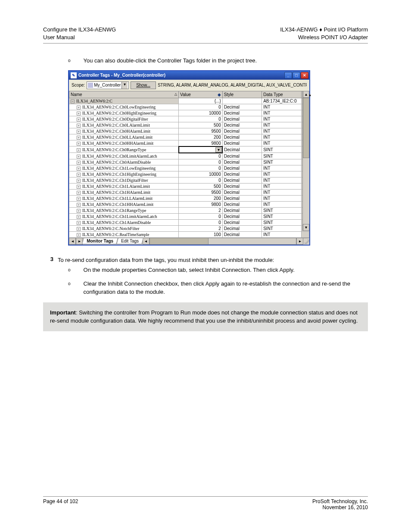 The image size is (411, 532). I want to click on tag-value: {...}, so click(201, 101).